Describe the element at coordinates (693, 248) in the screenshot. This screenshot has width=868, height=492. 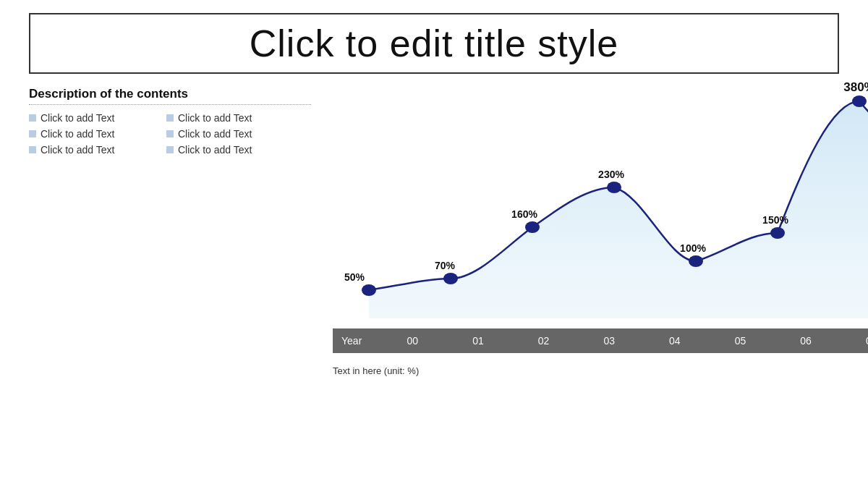
I see `label-04: 100%` at that location.